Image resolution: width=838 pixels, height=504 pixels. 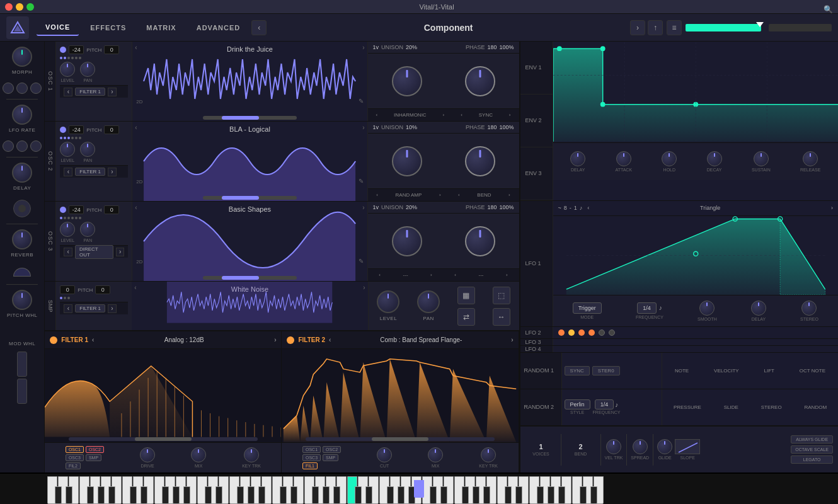 I want to click on random1-sync-btn: SYNC, so click(x=577, y=370).